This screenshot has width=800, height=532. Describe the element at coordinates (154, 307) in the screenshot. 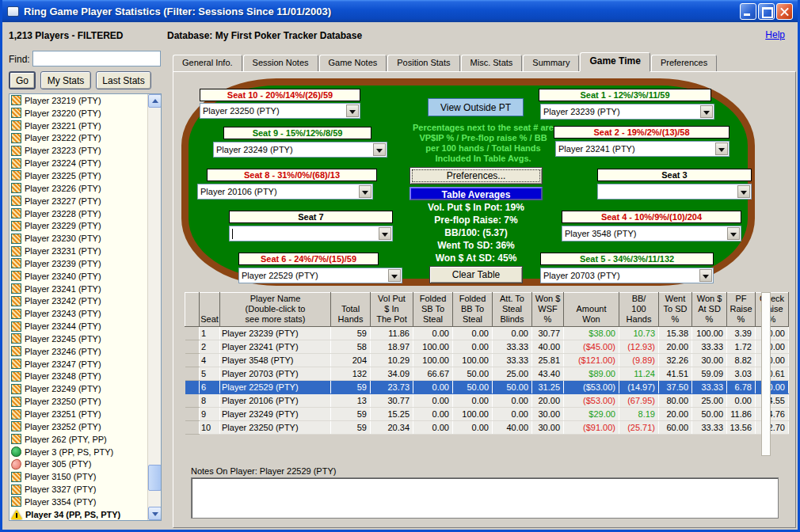

I see `player-list-scrollbar` at that location.